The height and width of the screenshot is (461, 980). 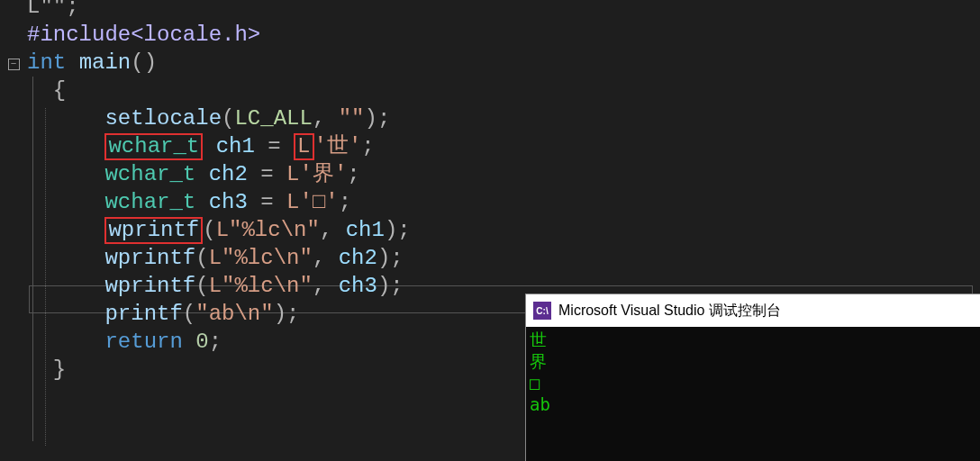 What do you see at coordinates (202, 342) in the screenshot?
I see `number-zero: 0` at bounding box center [202, 342].